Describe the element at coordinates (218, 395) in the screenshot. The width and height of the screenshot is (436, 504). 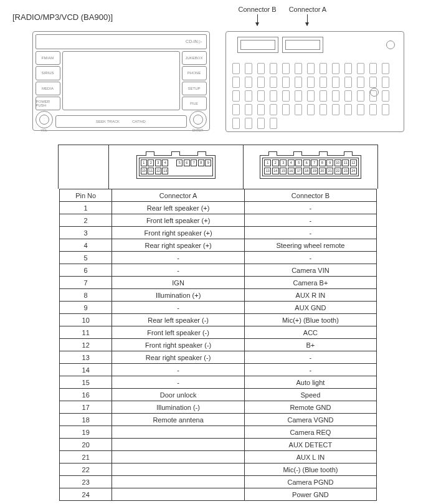
I see `table-row: 16Door unlockSpeed` at that location.